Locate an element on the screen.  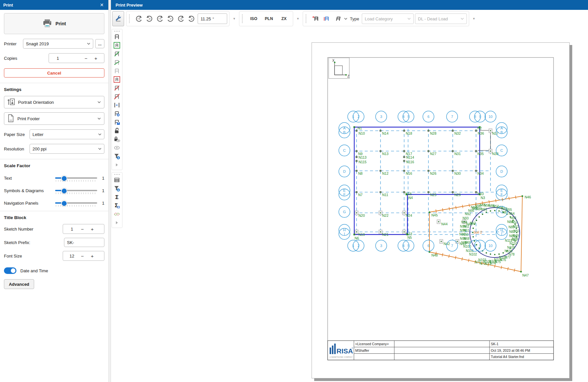
printer-more-button: ... is located at coordinates (100, 44).